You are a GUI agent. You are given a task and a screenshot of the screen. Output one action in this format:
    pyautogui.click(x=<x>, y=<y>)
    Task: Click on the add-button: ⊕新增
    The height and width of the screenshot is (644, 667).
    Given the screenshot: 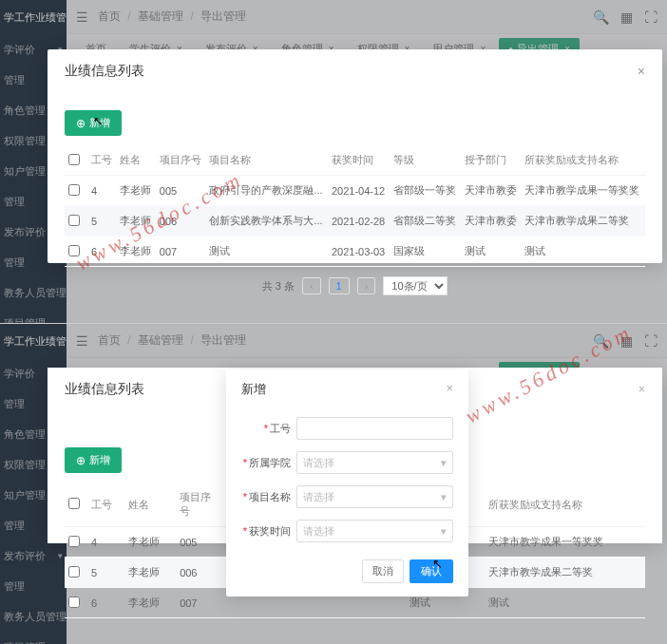 What is the action you would take?
    pyautogui.click(x=93, y=460)
    